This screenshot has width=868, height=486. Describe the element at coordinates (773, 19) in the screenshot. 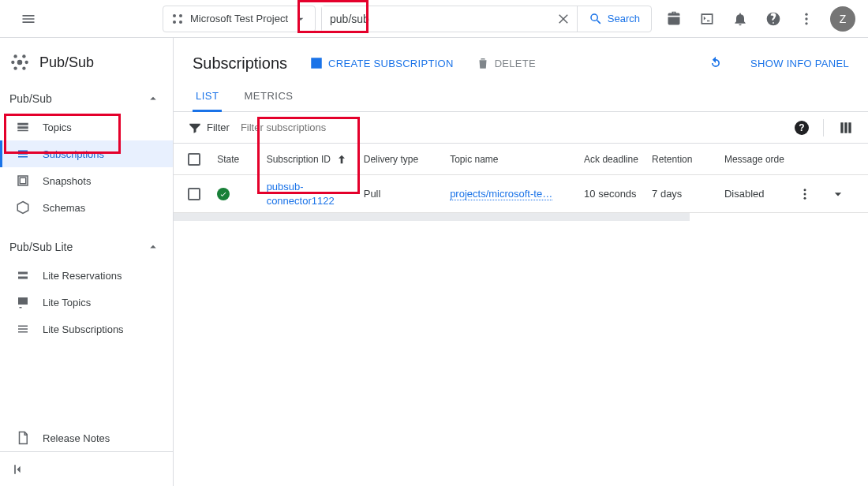

I see `help-icon` at that location.